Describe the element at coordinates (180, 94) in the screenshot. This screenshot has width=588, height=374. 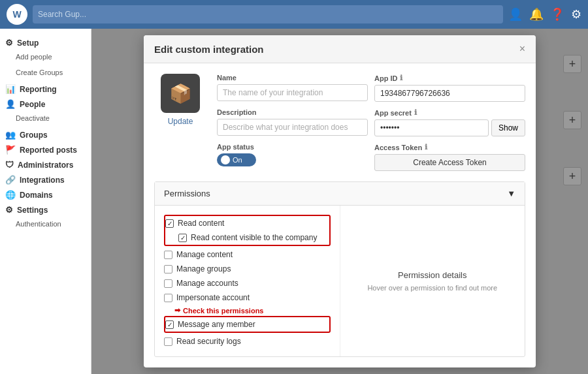
I see `cube-icon: 📦` at that location.